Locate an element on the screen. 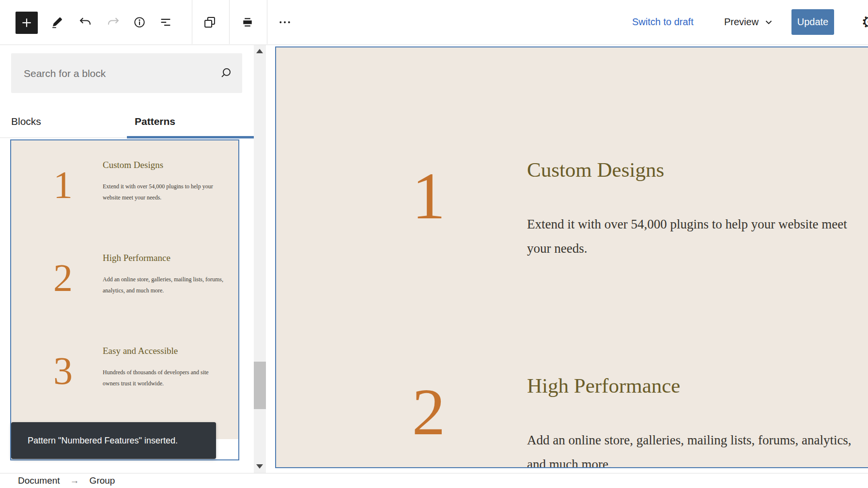 The height and width of the screenshot is (488, 868). redo-button is located at coordinates (113, 22).